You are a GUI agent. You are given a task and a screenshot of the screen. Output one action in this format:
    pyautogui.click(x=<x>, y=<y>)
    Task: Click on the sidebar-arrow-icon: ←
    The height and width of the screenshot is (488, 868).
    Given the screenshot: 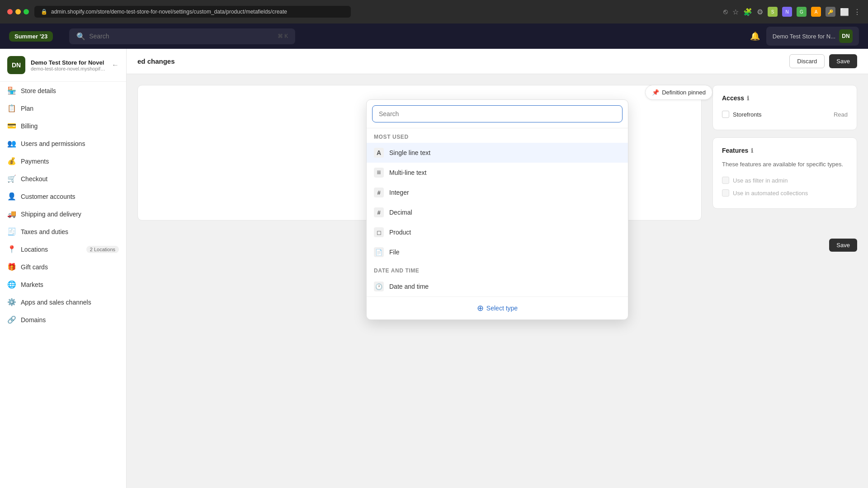 What is the action you would take?
    pyautogui.click(x=115, y=65)
    